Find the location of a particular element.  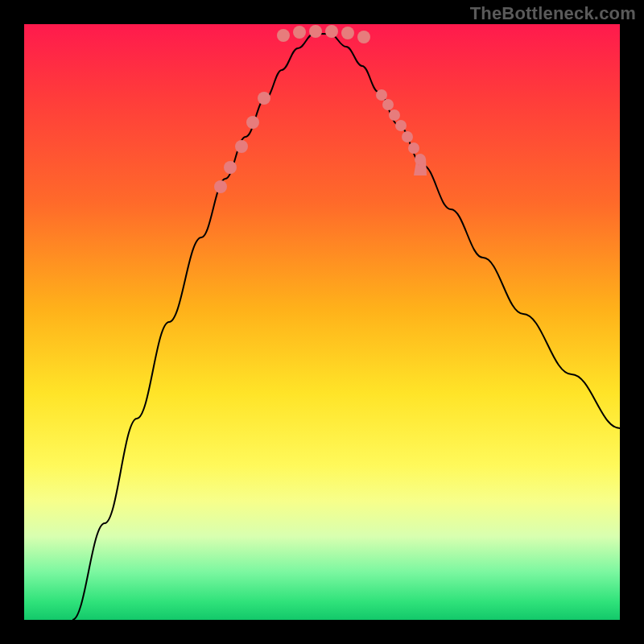

watermark-text: TheBottleneck.com is located at coordinates (553, 14).